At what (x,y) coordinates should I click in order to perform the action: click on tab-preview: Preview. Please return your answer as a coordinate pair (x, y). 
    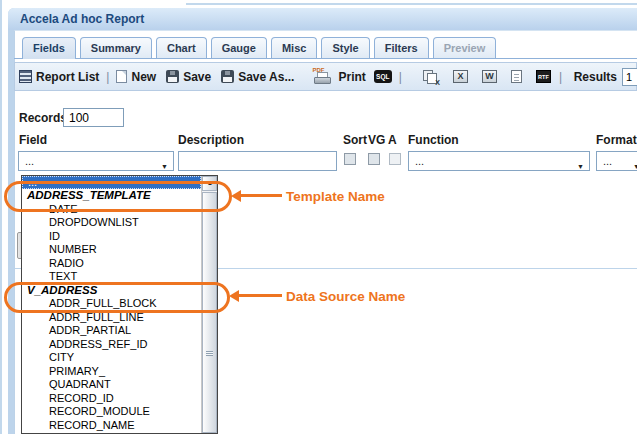
    Looking at the image, I should click on (465, 48).